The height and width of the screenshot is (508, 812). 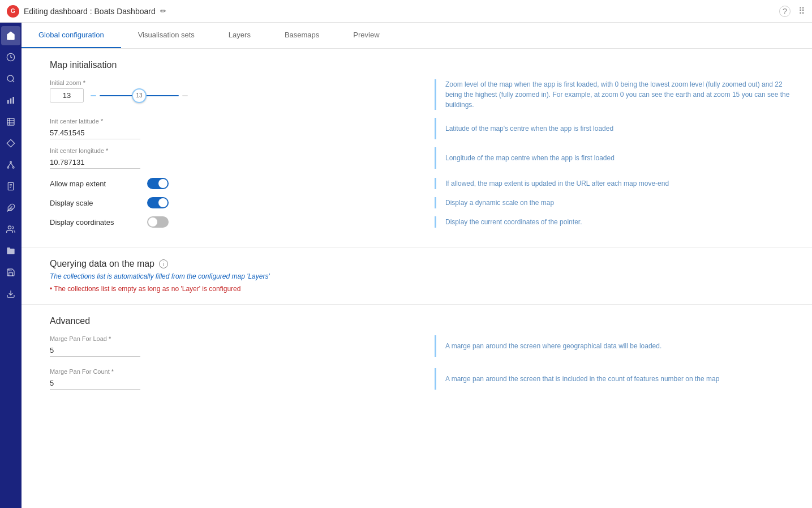 What do you see at coordinates (422, 321) in the screenshot?
I see `advanced-title: Advanced` at bounding box center [422, 321].